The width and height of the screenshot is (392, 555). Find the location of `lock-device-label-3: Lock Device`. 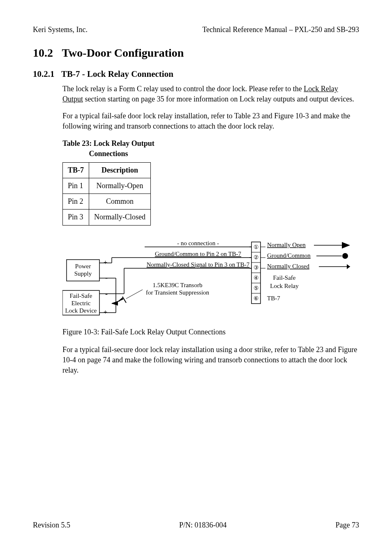

lock-device-label-3: Lock Device is located at coordinates (81, 311).